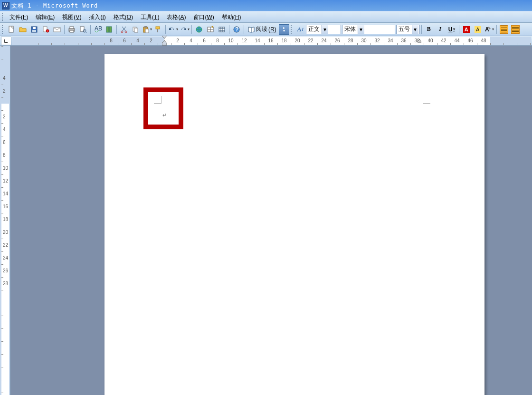 The width and height of the screenshot is (532, 395). What do you see at coordinates (408, 29) in the screenshot?
I see `font-size-combo: 五号 ▾` at bounding box center [408, 29].